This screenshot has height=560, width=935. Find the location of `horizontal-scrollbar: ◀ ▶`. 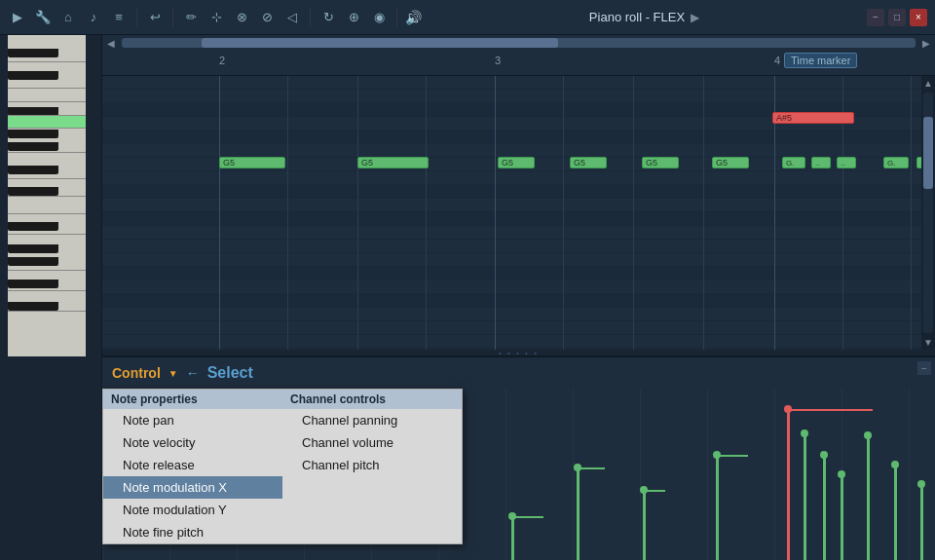

horizontal-scrollbar: ◀ ▶ is located at coordinates (518, 43).